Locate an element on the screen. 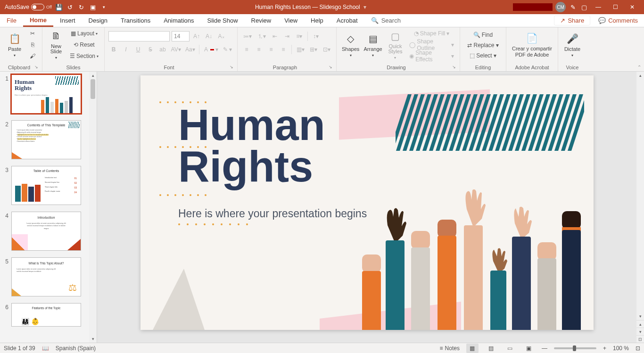 This screenshot has width=644, height=353. tab-transitions: Transitions is located at coordinates (136, 21).